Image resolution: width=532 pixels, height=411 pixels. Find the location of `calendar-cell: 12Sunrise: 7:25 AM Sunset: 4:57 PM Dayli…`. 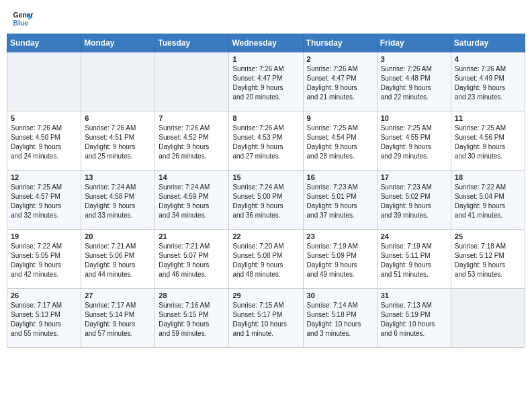

calendar-cell: 12Sunrise: 7:25 AM Sunset: 4:57 PM Dayli… is located at coordinates (44, 200).